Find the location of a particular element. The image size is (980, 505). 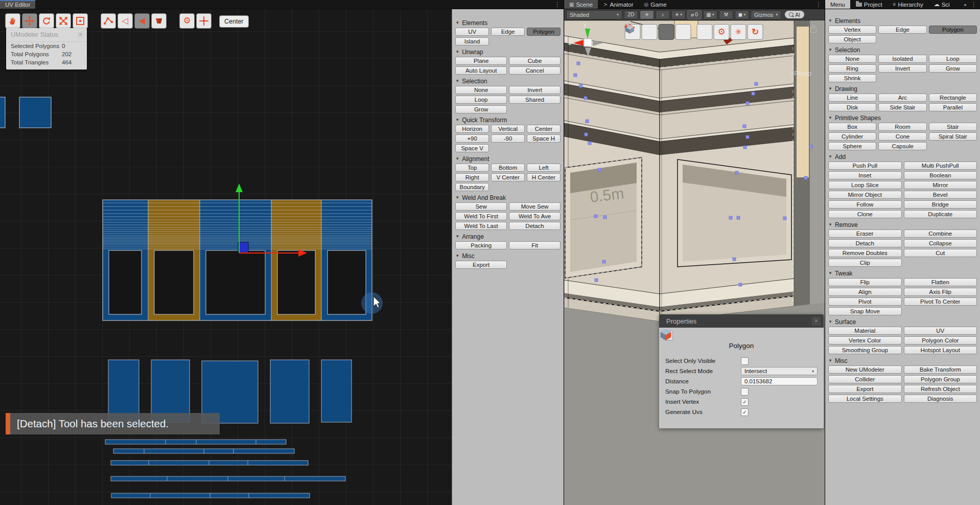

bevel-button: Bevel is located at coordinates (941, 195).